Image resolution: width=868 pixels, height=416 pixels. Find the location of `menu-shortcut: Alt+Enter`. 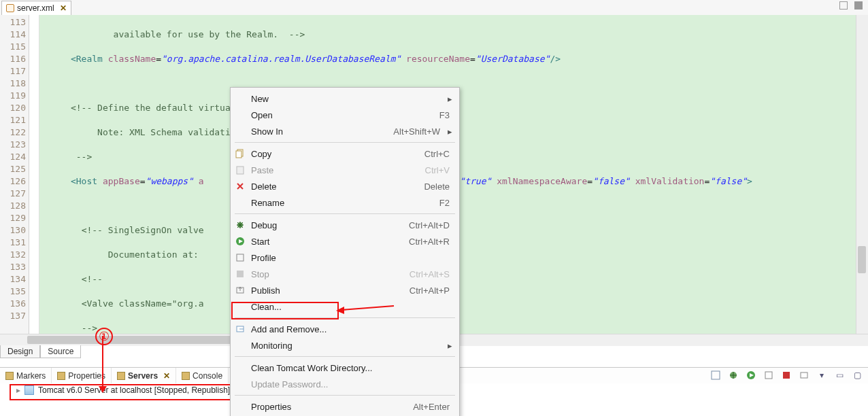

menu-shortcut: Alt+Enter is located at coordinates (431, 406).